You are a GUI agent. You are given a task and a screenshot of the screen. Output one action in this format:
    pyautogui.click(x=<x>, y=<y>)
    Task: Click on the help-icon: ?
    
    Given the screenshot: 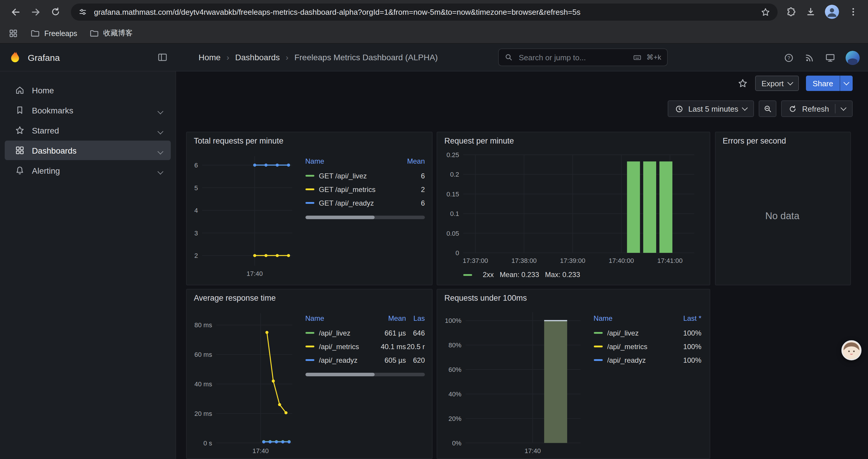 What is the action you would take?
    pyautogui.click(x=789, y=58)
    